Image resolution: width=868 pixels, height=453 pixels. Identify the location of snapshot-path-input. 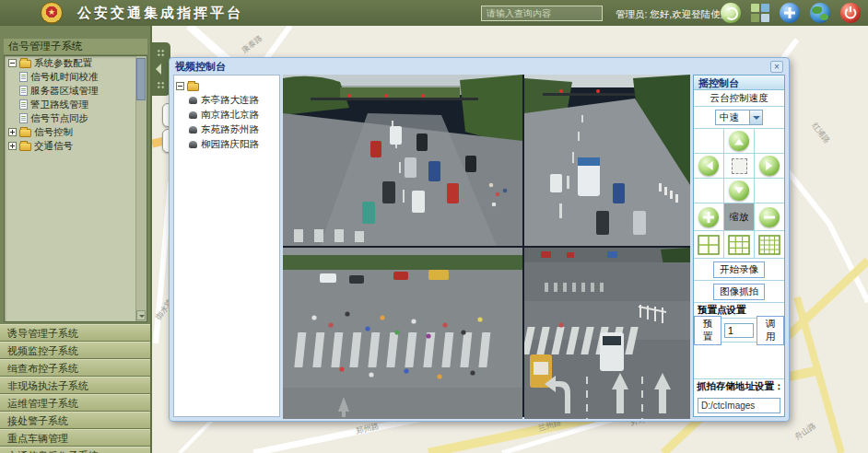
(739, 405).